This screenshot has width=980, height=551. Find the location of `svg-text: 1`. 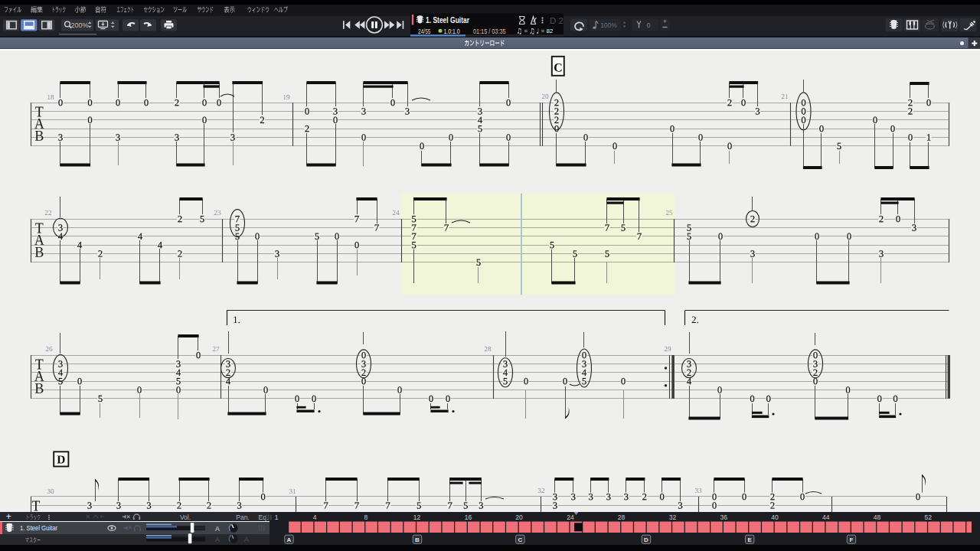

svg-text: 1 is located at coordinates (277, 517).